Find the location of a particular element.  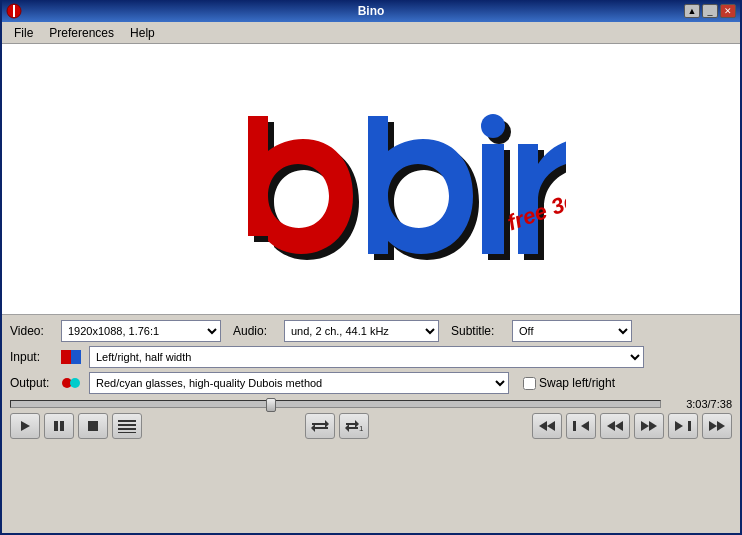

input-select: Left/right, half width is located at coordinates (366, 357).